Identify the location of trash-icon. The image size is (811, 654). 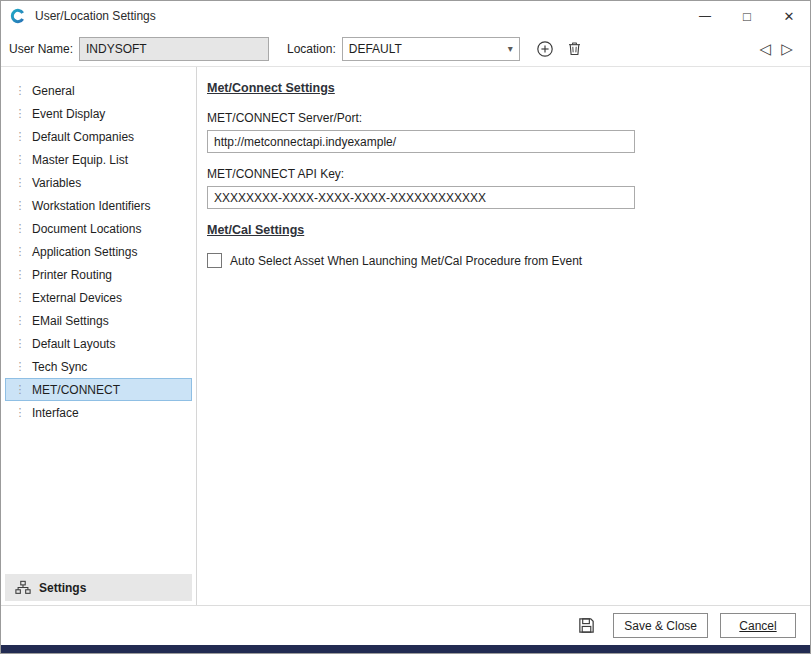
(574, 48).